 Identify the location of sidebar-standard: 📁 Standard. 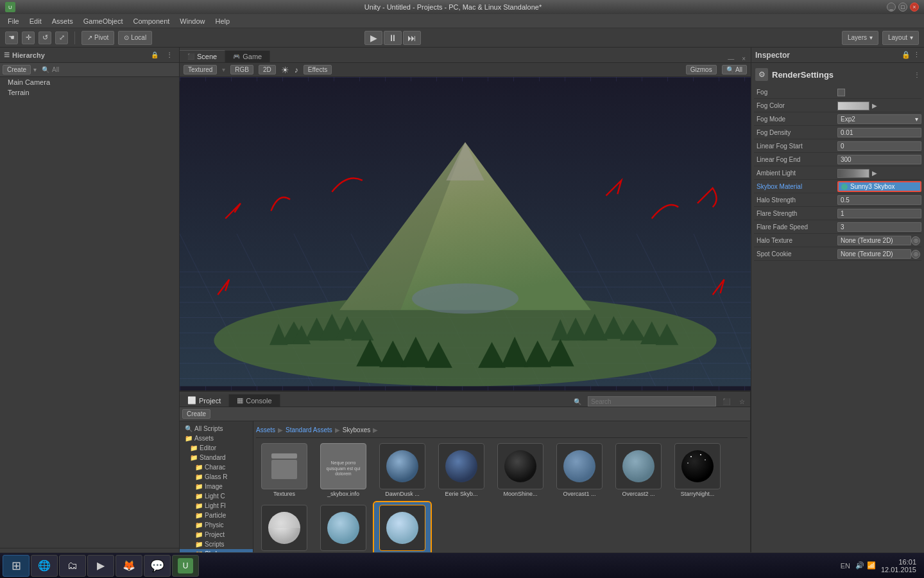
(216, 457).